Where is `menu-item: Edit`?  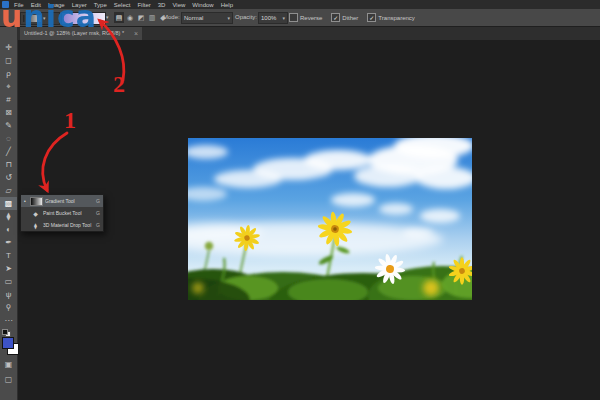
menu-item: Edit is located at coordinates (36, 5).